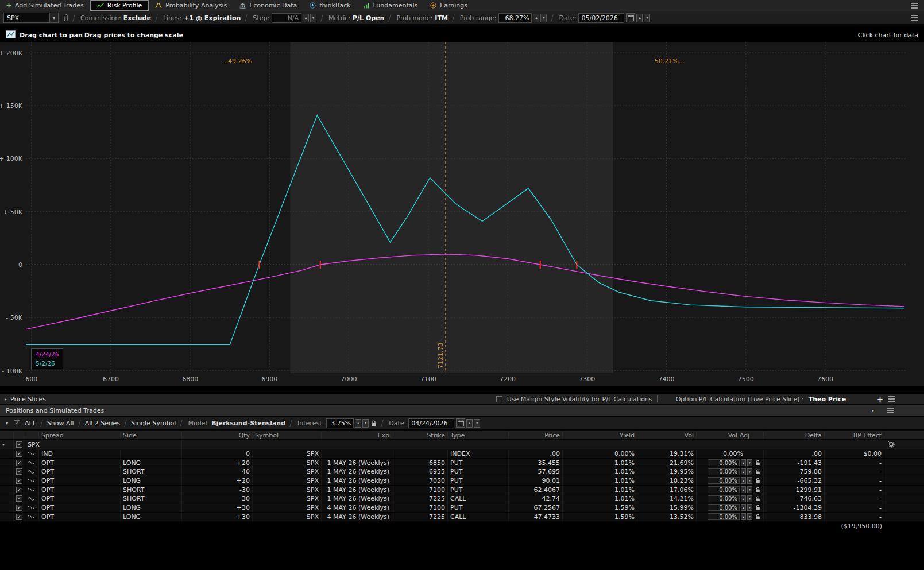 The image size is (924, 570). What do you see at coordinates (80, 435) in the screenshot?
I see `column-header-spread: Spread` at bounding box center [80, 435].